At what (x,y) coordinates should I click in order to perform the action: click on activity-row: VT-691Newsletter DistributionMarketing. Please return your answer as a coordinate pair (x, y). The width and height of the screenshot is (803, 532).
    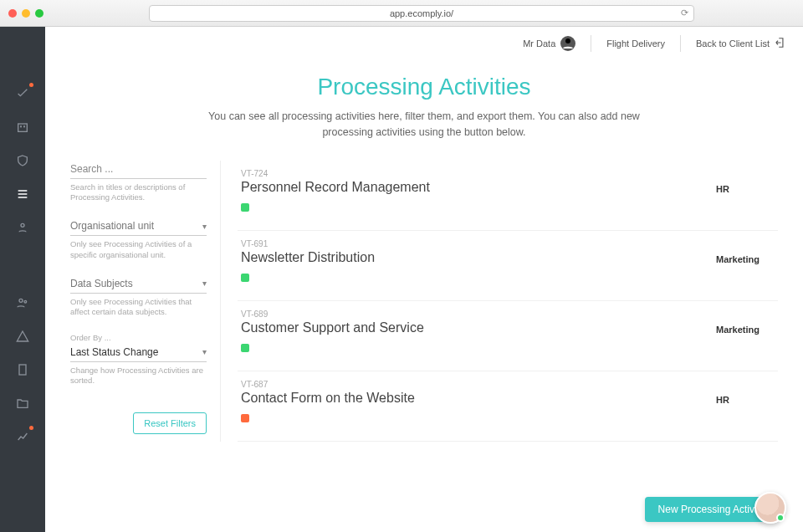
    Looking at the image, I should click on (508, 266).